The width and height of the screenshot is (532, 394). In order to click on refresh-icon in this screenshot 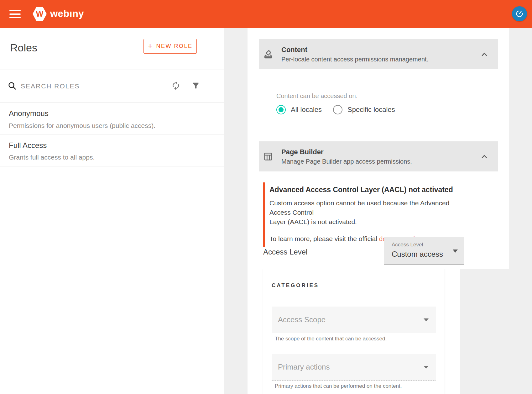, I will do `click(176, 86)`.